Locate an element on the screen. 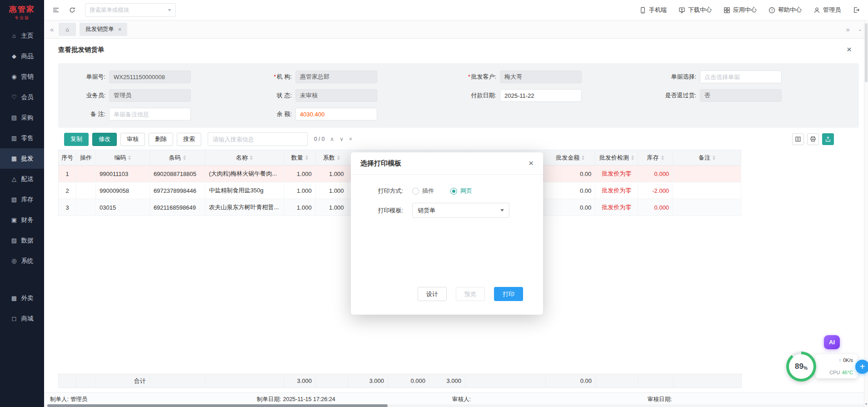 The image size is (868, 407). returned-value: 否 is located at coordinates (741, 95).